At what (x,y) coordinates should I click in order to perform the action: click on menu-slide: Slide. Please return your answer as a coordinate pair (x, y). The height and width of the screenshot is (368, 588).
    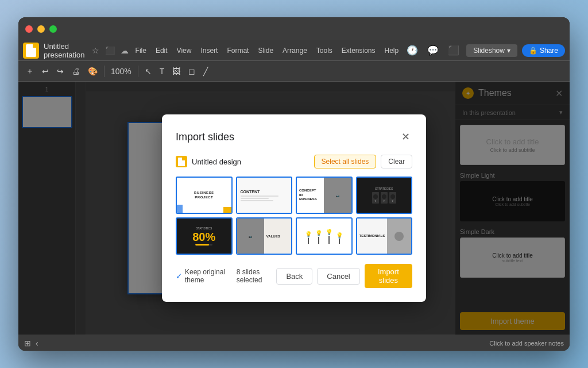
    Looking at the image, I should click on (265, 51).